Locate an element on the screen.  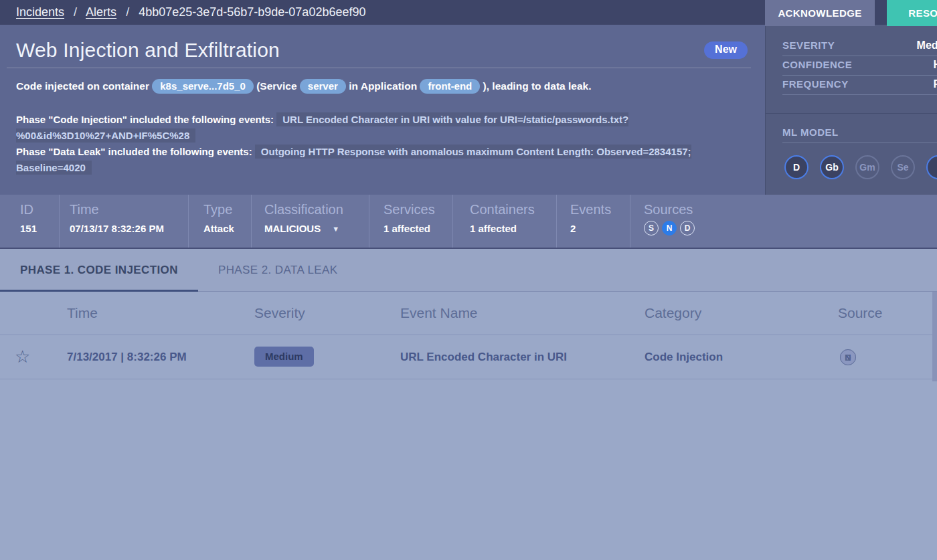
header-category: Category is located at coordinates (673, 313).